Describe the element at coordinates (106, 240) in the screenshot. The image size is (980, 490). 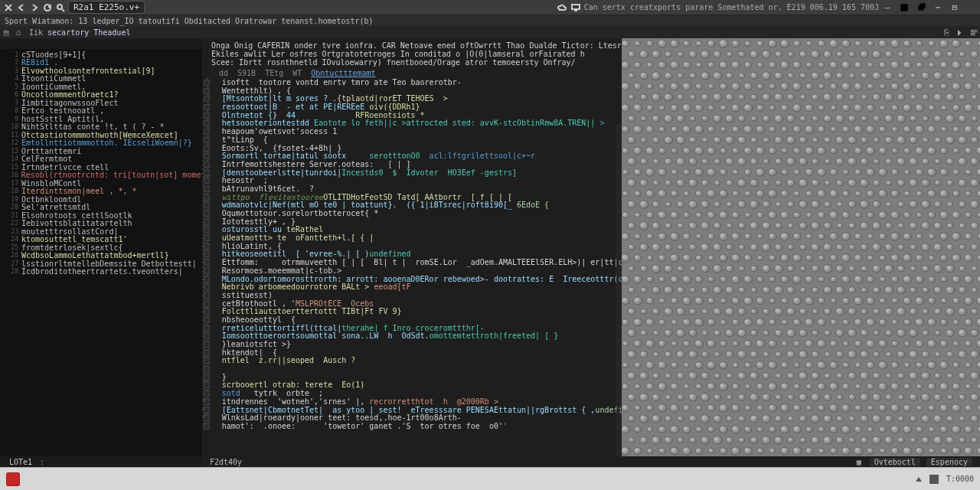
I see `sidebar-item: 24ktomosuttetl_temscatt1'` at that location.